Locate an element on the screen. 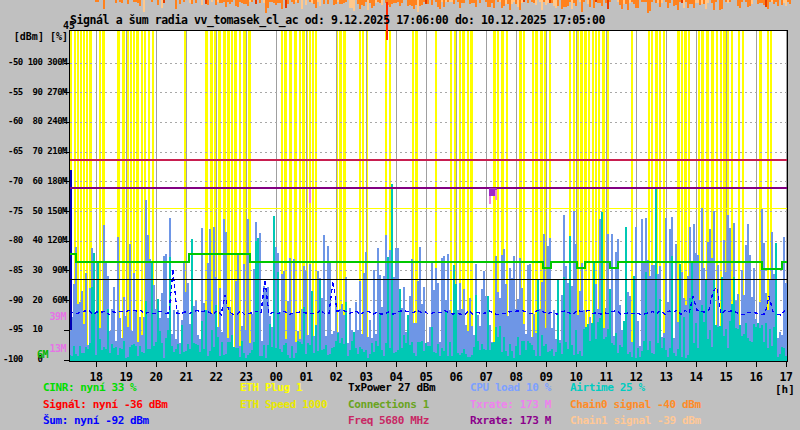  y-axis-row: -70 60 180M is located at coordinates (34, 181).